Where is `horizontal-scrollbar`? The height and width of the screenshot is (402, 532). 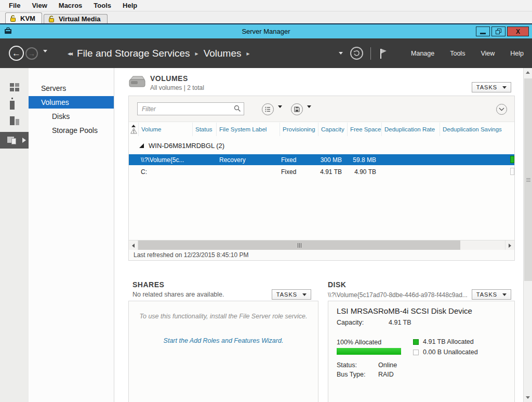 horizontal-scrollbar is located at coordinates (322, 245).